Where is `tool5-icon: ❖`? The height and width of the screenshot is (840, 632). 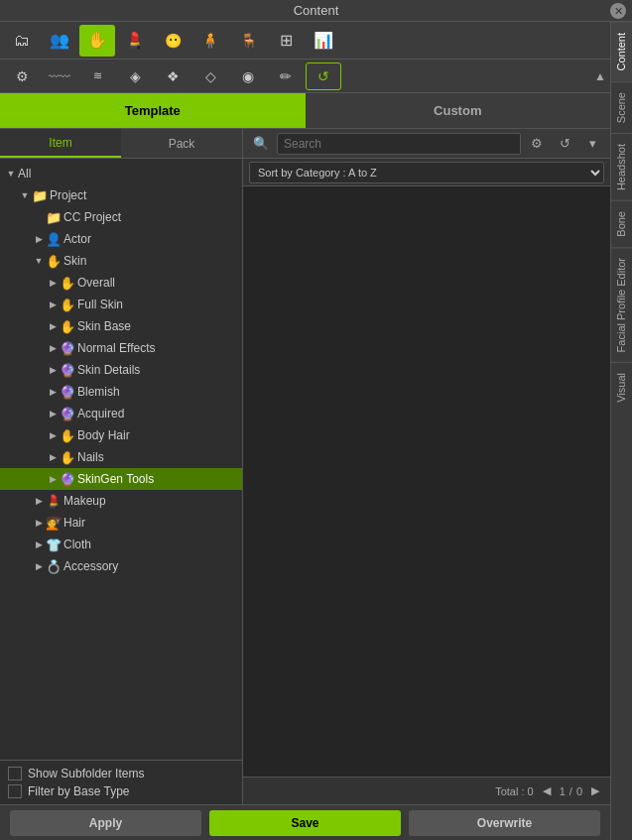 tool5-icon: ❖ is located at coordinates (173, 76).